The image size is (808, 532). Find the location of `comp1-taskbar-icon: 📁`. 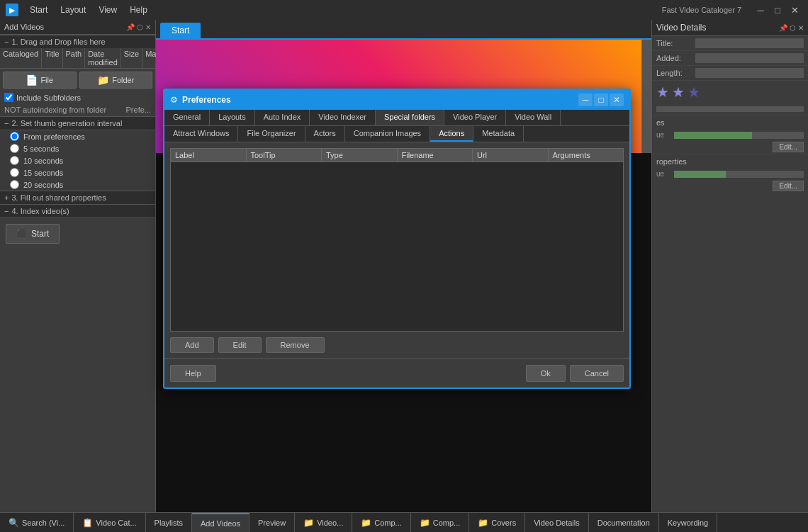

comp1-taskbar-icon: 📁 is located at coordinates (366, 523).